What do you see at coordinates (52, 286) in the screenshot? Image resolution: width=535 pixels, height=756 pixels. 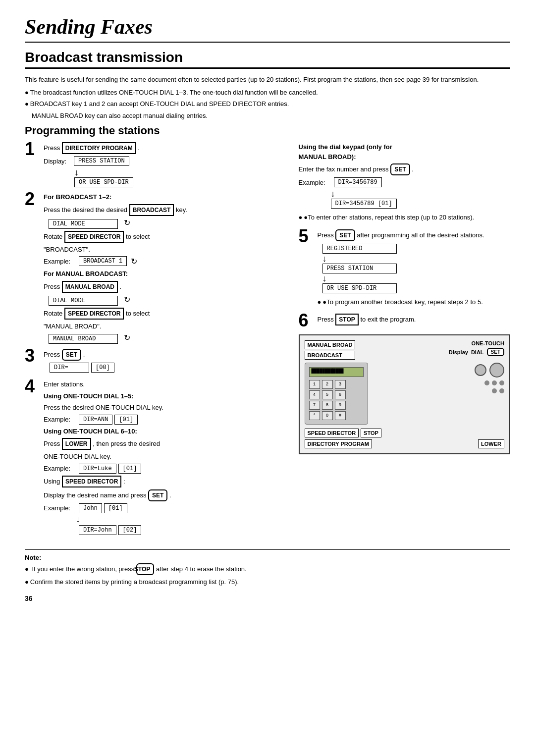 I see `step-2-press-manual: Press` at bounding box center [52, 286].